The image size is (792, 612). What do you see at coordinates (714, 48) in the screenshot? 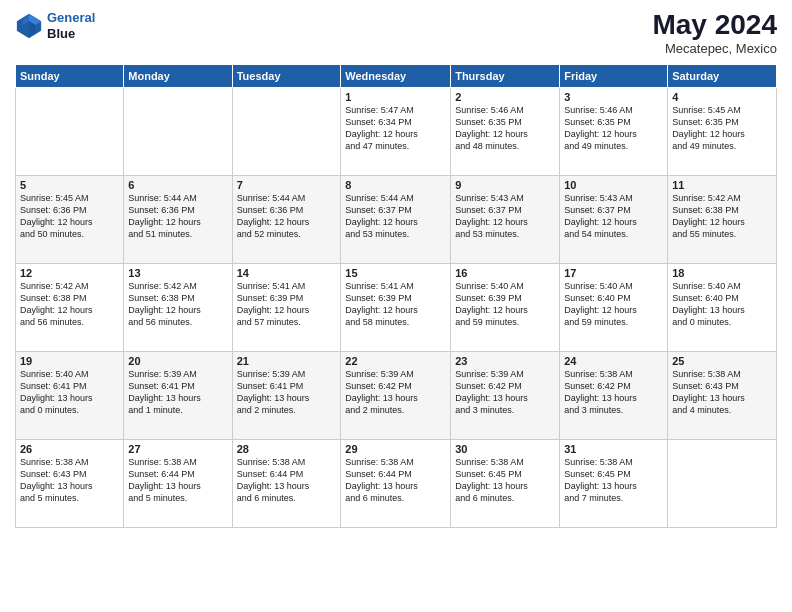
I see `location-subtitle: Mecatepec, Mexico` at bounding box center [714, 48].